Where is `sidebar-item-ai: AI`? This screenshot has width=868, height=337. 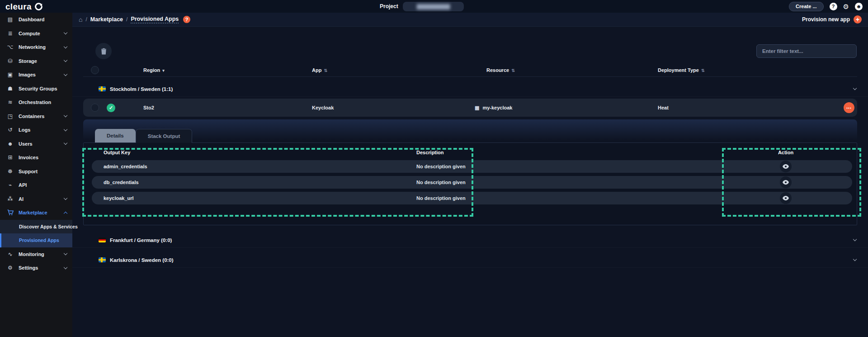
sidebar-item-ai: AI is located at coordinates (36, 199).